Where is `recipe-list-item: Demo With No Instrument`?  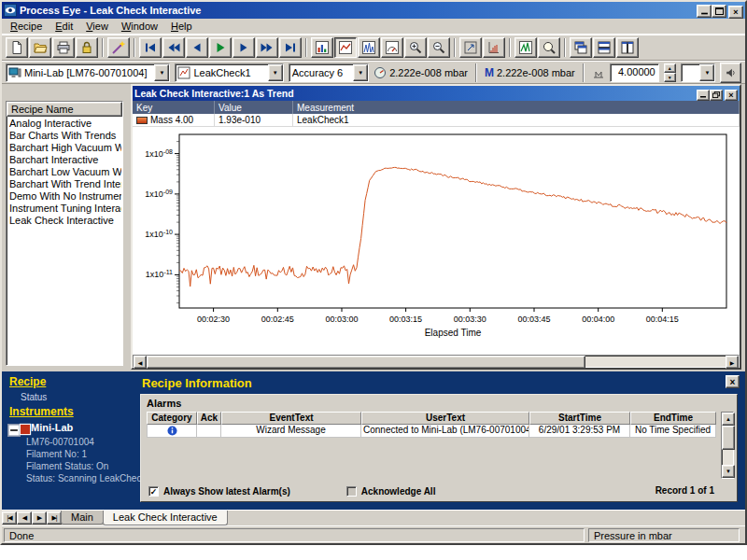 recipe-list-item: Demo With No Instrument is located at coordinates (64, 196).